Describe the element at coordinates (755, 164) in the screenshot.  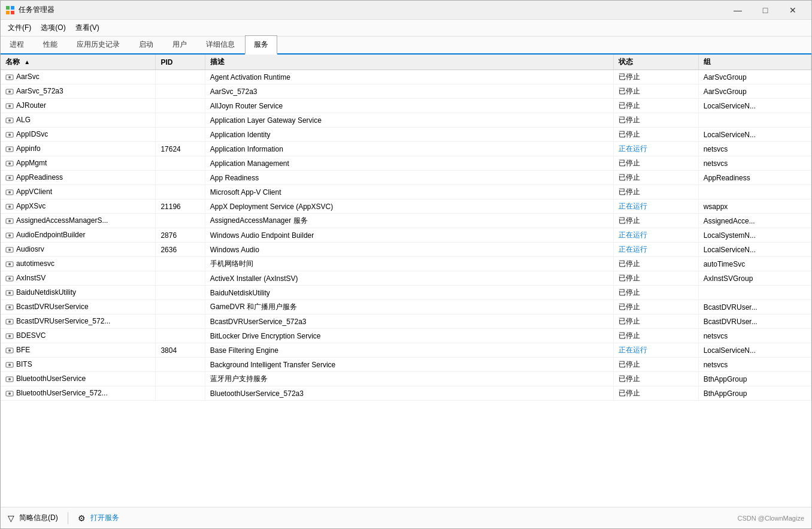
I see `cell-group: netsvcs` at that location.